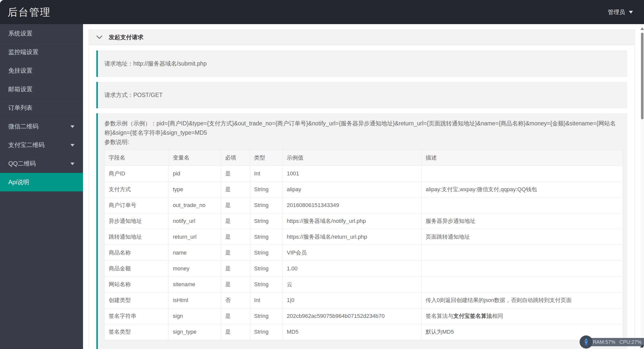  What do you see at coordinates (23, 126) in the screenshot?
I see `sidebar-item-label: 微信二维码` at bounding box center [23, 126].